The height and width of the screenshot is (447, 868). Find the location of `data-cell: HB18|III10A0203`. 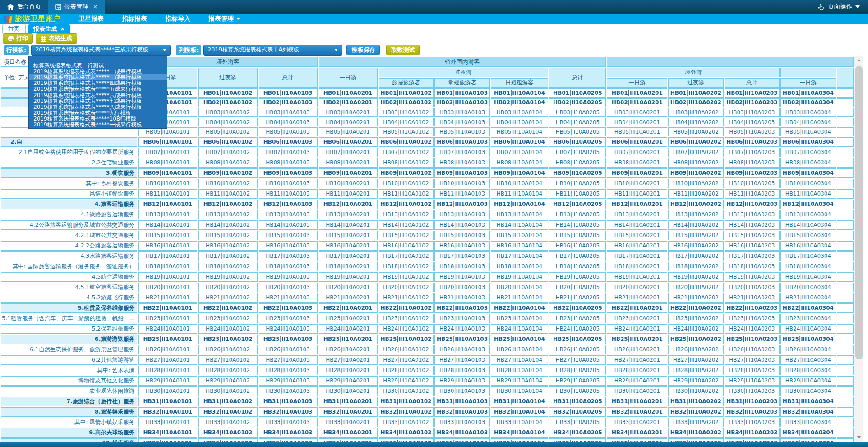

data-cell: HB18|III10A0203 is located at coordinates (753, 266).